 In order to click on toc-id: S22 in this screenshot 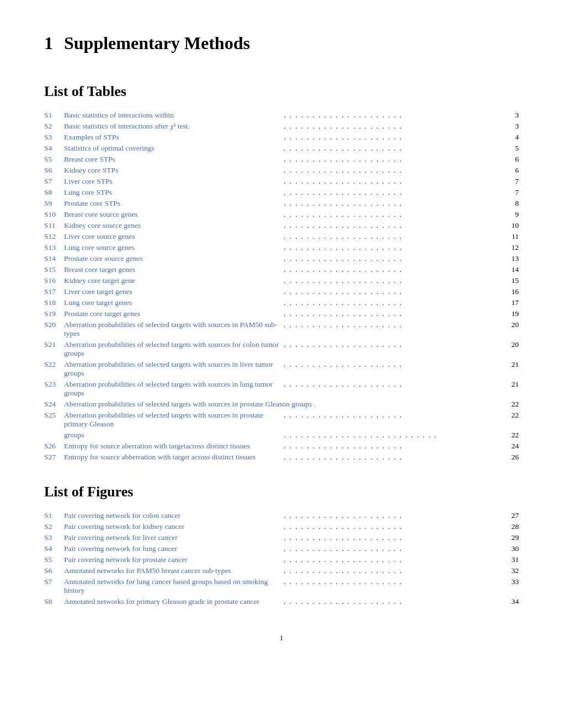, I will do `click(54, 365)`.